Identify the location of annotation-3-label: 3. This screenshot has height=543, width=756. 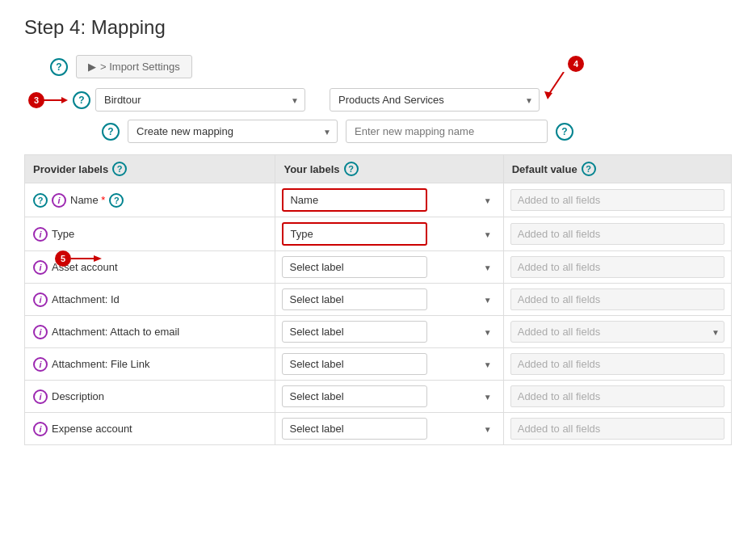
(36, 100).